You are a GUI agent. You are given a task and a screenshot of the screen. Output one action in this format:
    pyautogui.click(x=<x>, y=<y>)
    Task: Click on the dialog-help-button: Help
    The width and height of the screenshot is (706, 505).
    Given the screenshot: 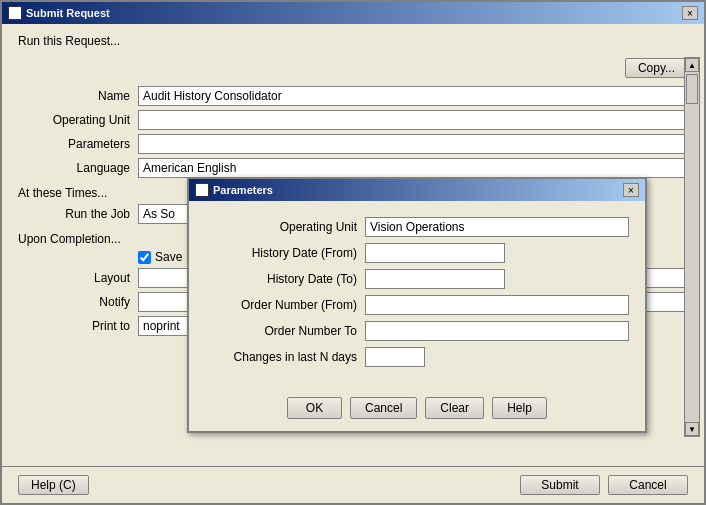 What is the action you would take?
    pyautogui.click(x=520, y=408)
    